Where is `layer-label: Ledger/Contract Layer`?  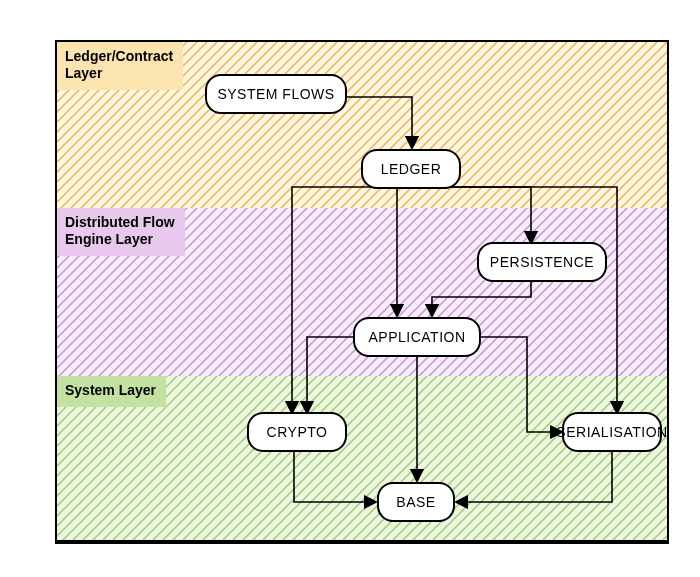
layer-label: Ledger/Contract Layer is located at coordinates (120, 66).